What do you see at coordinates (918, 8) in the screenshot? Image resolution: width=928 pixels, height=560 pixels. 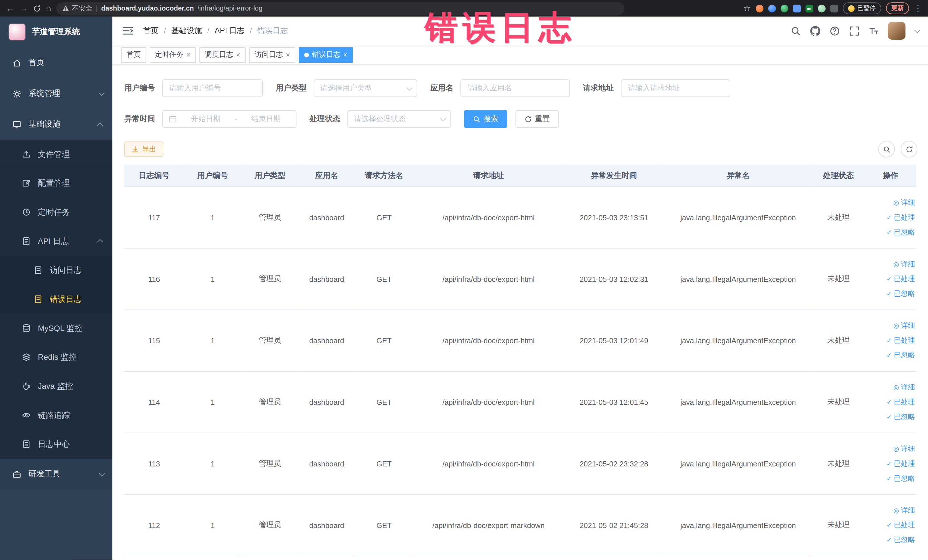 I see `browser-menu-icon: ⋮` at bounding box center [918, 8].